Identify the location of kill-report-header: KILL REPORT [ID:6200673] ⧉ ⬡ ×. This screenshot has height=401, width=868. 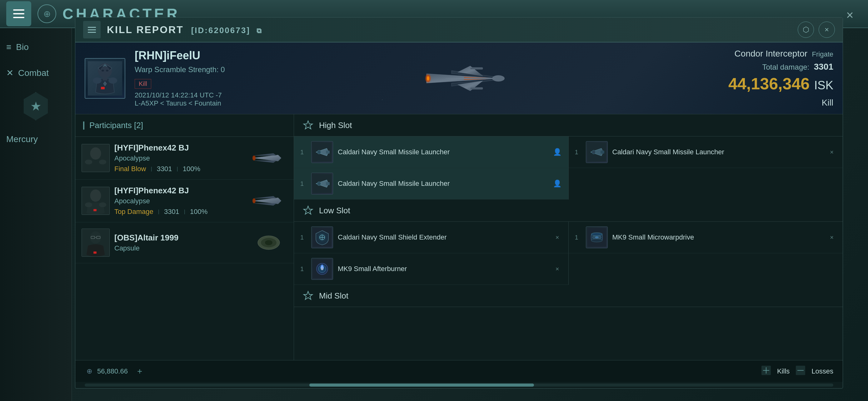
(459, 30).